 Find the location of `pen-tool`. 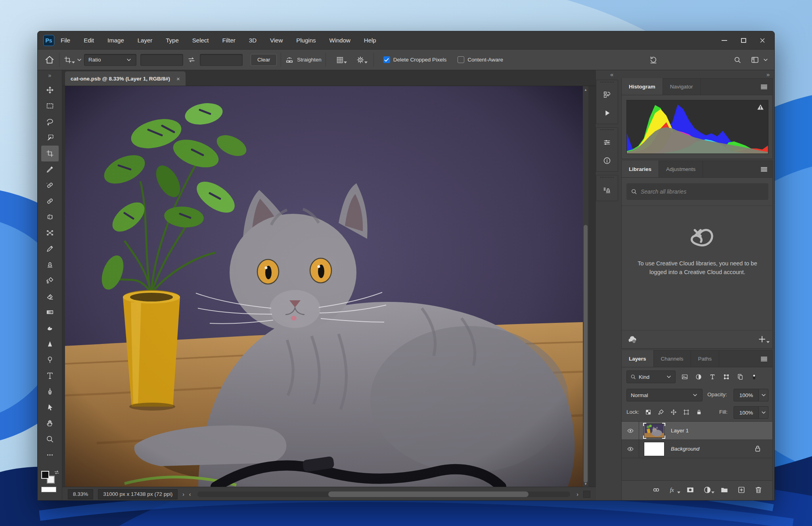

pen-tool is located at coordinates (50, 392).